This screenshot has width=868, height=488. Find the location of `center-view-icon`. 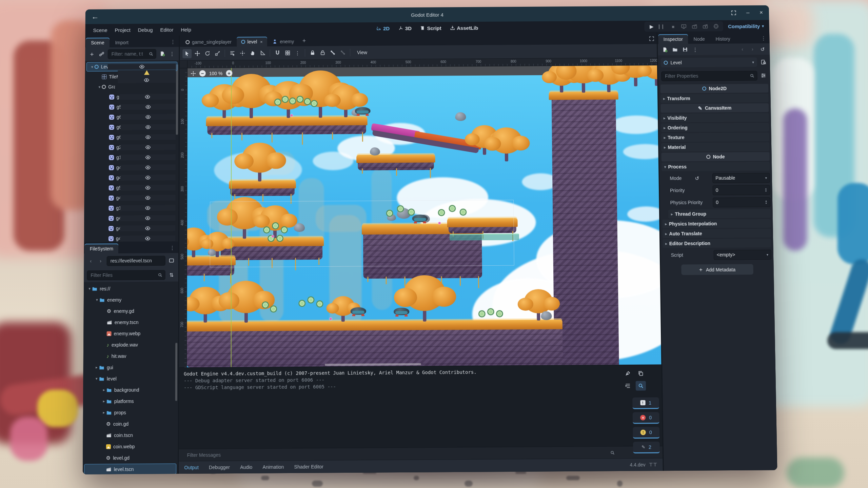

center-view-icon is located at coordinates (193, 74).